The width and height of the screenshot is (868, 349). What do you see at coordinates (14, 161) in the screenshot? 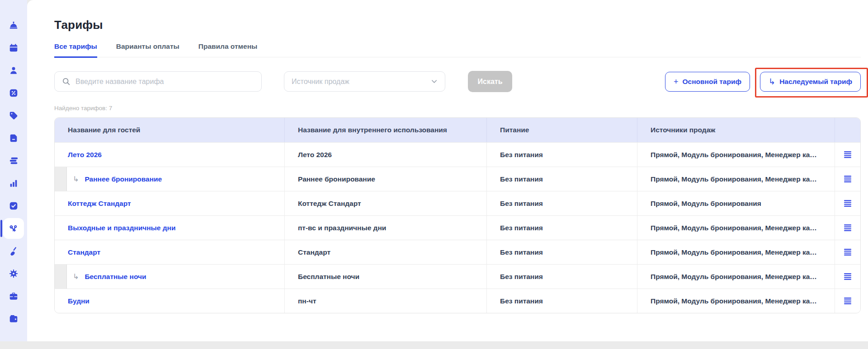
I see `sidebar-item-finance` at bounding box center [14, 161].